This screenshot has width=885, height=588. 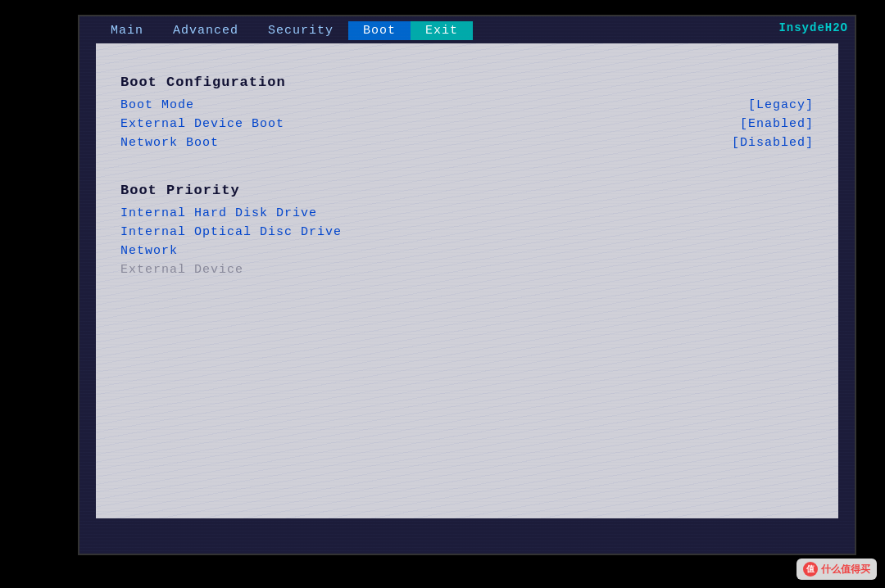 I want to click on priority-item: Network, so click(x=467, y=251).